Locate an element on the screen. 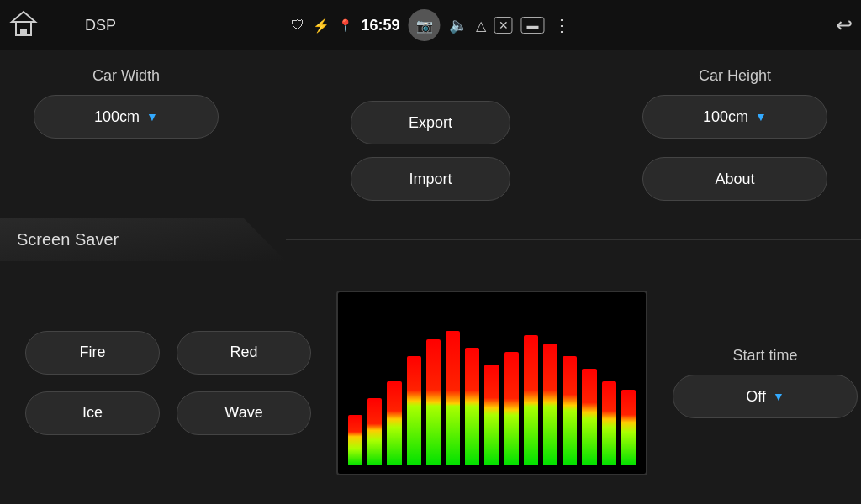 The height and width of the screenshot is (504, 861). camera-button: 📷 is located at coordinates (425, 25).